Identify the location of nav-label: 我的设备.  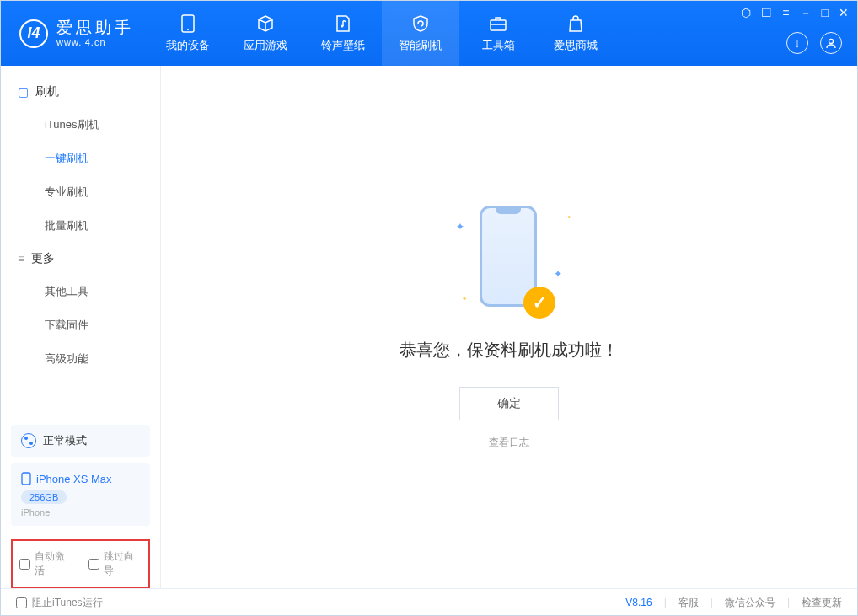
(188, 46).